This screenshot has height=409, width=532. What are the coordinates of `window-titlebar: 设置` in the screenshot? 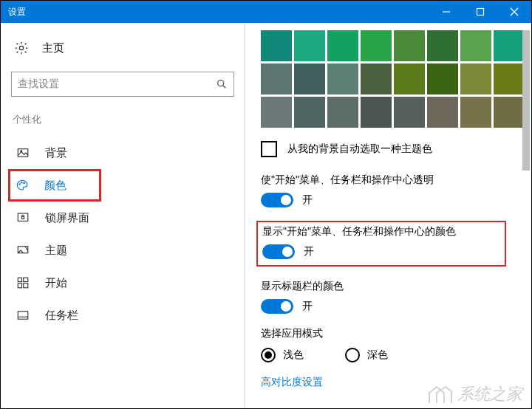 It's located at (266, 12).